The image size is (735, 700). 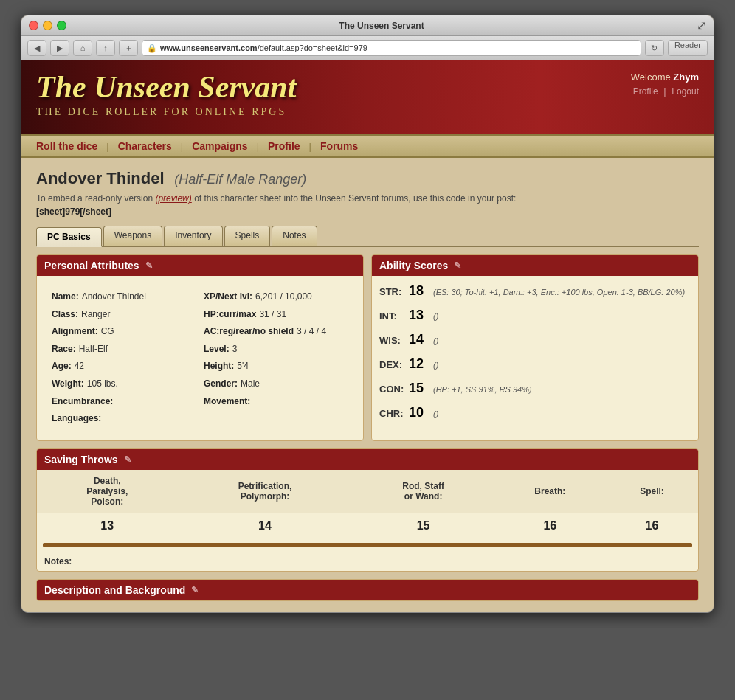 I want to click on ability-scores-section: Ability Scores ✎ STR: 18 (ES: 30; To-hit…, so click(x=535, y=348).